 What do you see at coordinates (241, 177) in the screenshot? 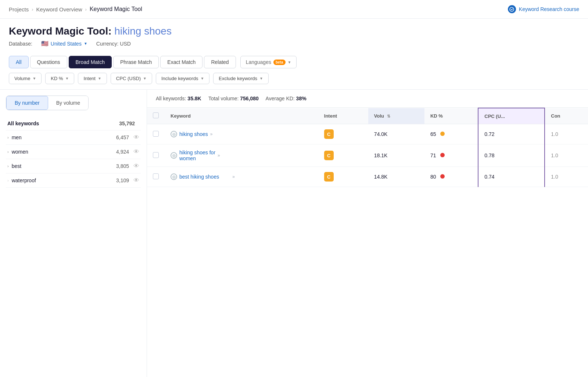
I see `keyword-cell: ⊕ best hiking shoes »` at bounding box center [241, 177].